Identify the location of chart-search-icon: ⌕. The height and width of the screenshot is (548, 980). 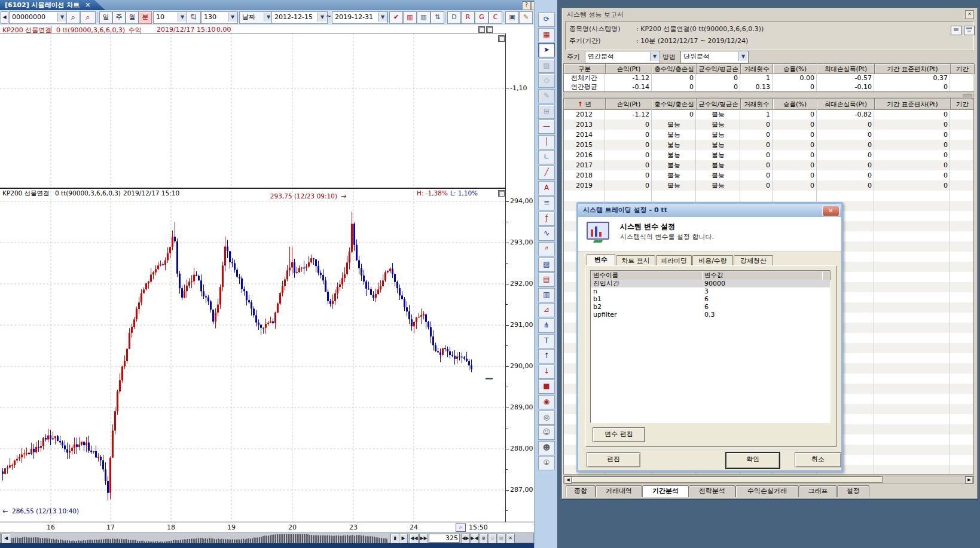
(88, 18).